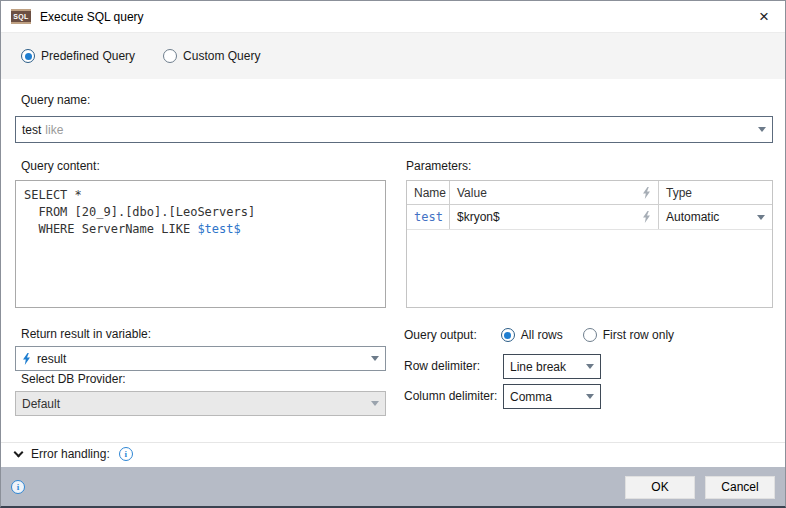 This screenshot has height=508, width=786. What do you see at coordinates (542, 335) in the screenshot?
I see `all-rows-label: All rows` at bounding box center [542, 335].